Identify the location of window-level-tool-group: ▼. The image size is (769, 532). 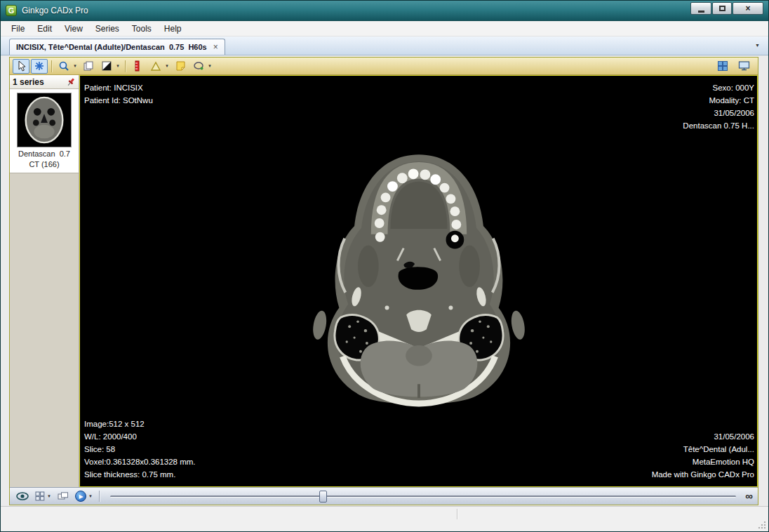
(109, 66).